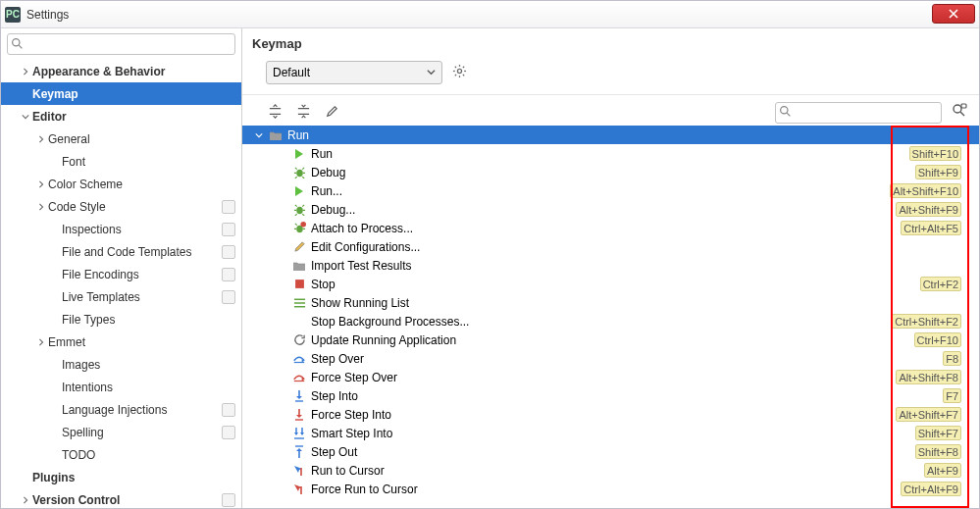 This screenshot has height=509, width=980. I want to click on keymap-action-row: Import Test Results, so click(610, 265).